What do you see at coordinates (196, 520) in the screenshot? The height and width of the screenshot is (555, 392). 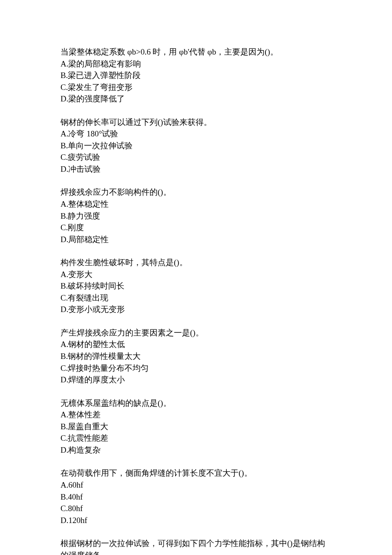 I see `option-d: D.120hf` at bounding box center [196, 520].